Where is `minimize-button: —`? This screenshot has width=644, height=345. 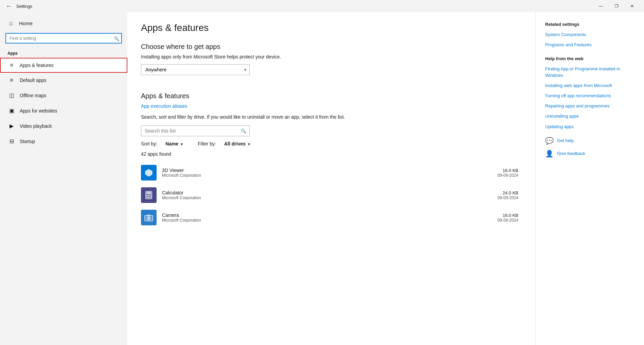 minimize-button: — is located at coordinates (601, 6).